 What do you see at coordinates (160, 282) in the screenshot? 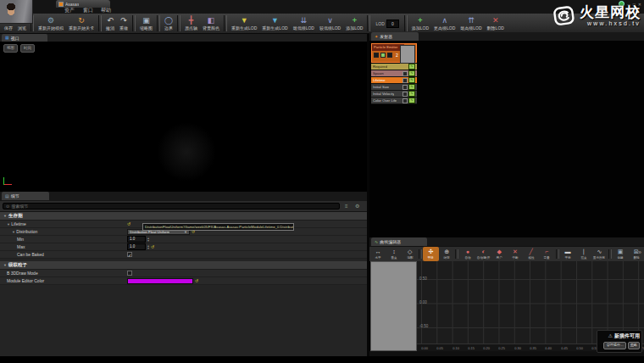
I see `module-color-swatch` at bounding box center [160, 282].